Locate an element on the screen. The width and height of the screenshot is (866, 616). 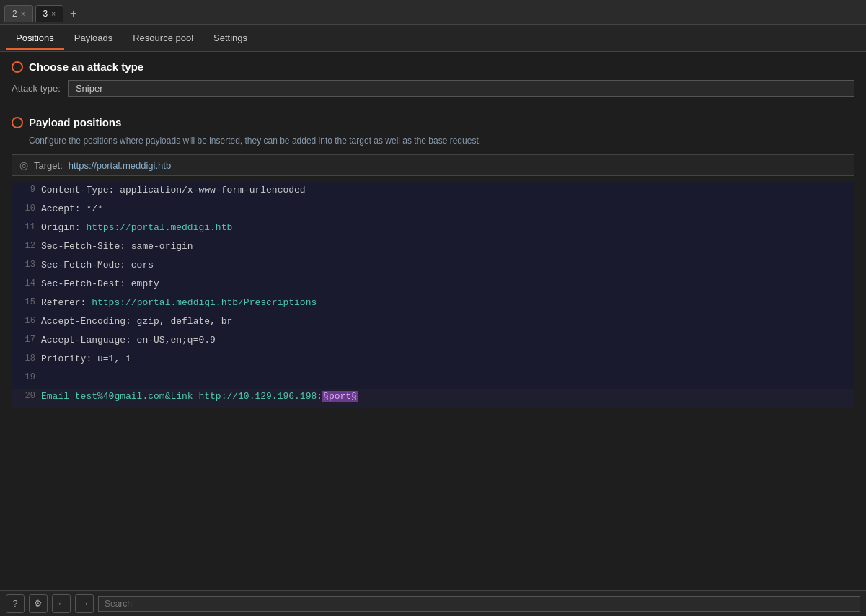
tab-3-label: 3 is located at coordinates (46, 14).